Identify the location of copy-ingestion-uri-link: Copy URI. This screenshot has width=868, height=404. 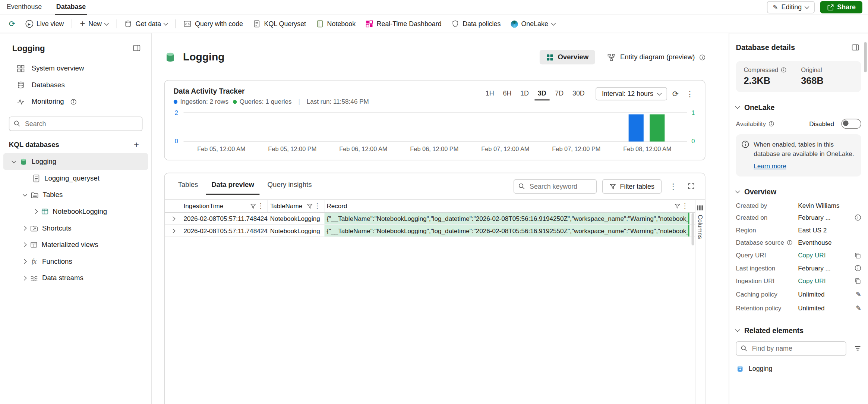
(826, 281).